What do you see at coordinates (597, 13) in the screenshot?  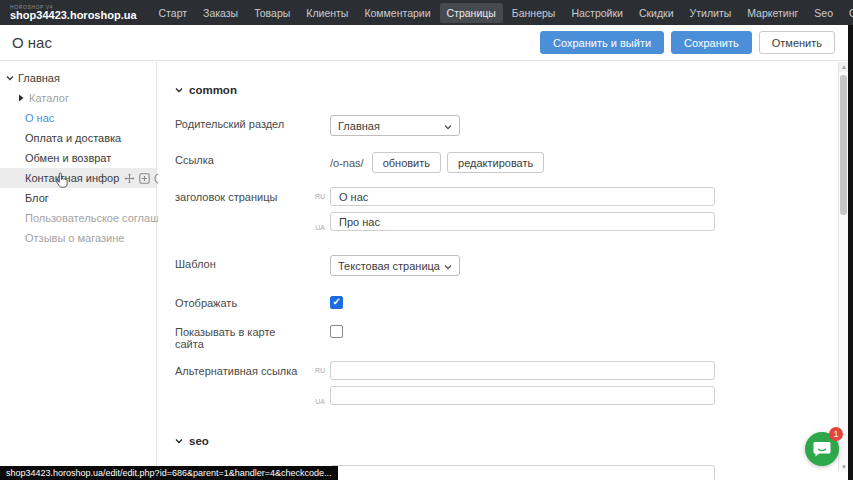 I see `menu-item-settings: Настройки` at bounding box center [597, 13].